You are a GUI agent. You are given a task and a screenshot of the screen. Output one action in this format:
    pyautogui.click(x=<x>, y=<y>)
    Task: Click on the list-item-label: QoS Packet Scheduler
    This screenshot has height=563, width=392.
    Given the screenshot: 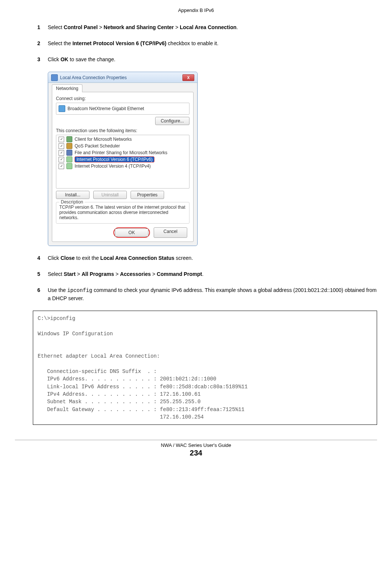 What is the action you would take?
    pyautogui.click(x=97, y=146)
    